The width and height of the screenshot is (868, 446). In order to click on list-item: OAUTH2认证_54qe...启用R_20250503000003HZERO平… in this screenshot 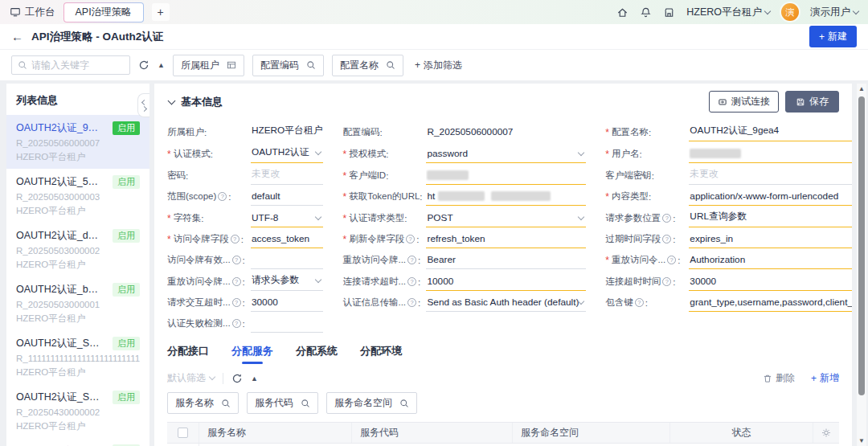, I will do `click(78, 196)`.